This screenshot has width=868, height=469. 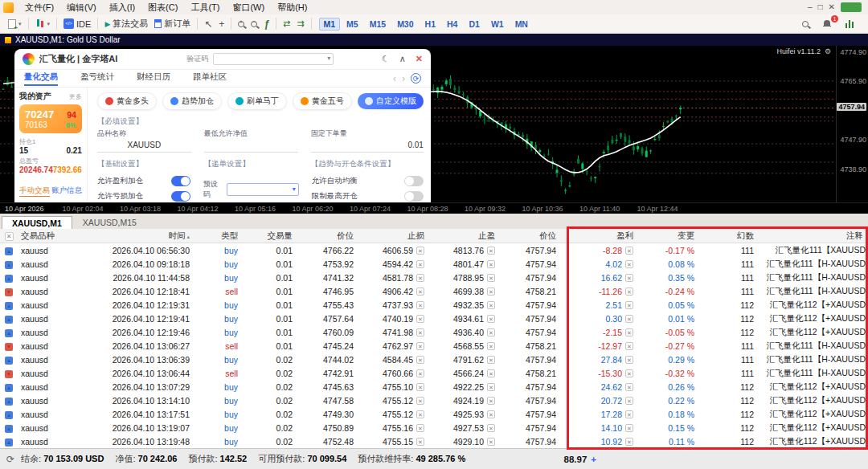 What do you see at coordinates (434, 40) in the screenshot?
I see `chart-window-titlebar: XAUUSD,M1: Gold US Dollar` at bounding box center [434, 40].